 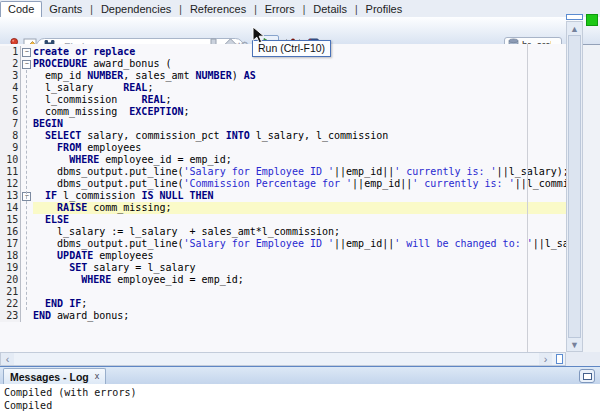 I want to click on line-number: 14, so click(x=10, y=208).